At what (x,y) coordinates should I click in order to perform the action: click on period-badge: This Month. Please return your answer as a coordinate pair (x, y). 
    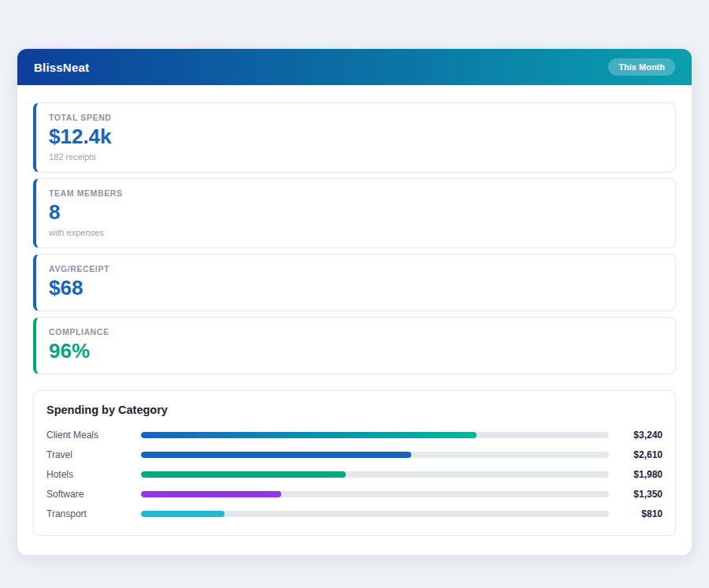
    Looking at the image, I should click on (641, 67).